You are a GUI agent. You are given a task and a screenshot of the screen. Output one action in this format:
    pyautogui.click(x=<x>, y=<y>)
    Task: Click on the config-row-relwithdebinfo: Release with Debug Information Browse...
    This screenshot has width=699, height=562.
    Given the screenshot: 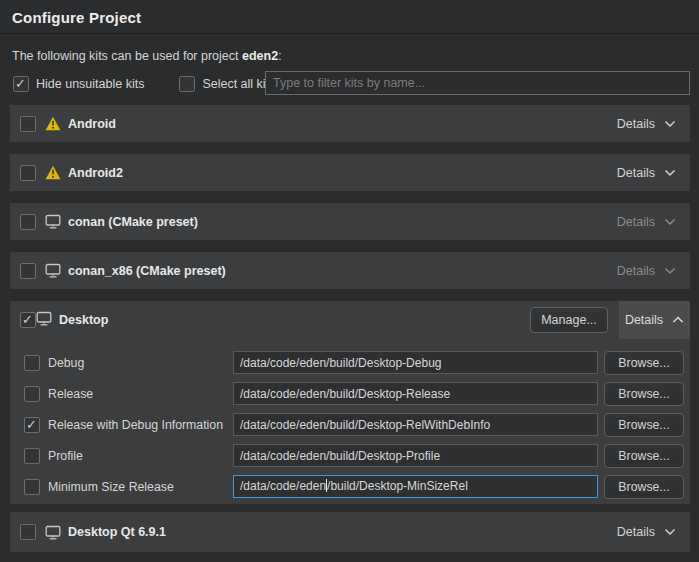 What is the action you would take?
    pyautogui.click(x=350, y=425)
    